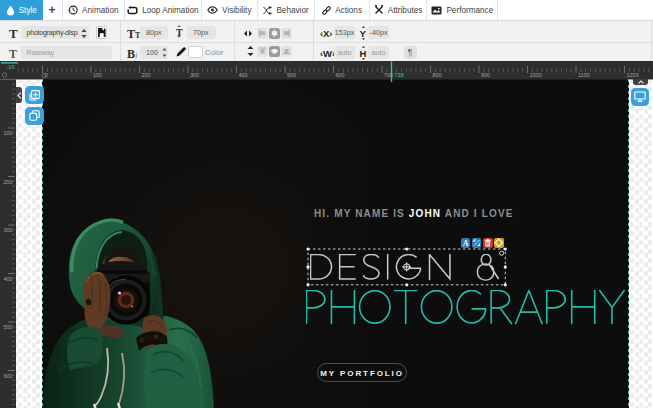 The image size is (653, 408). Describe the element at coordinates (486, 75) in the screenshot. I see `svg-text: 900` at that location.